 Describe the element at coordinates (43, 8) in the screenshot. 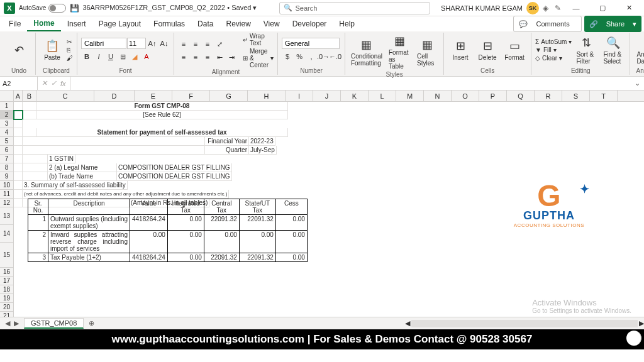

I see `autosave-toggle: AutoSave` at that location.